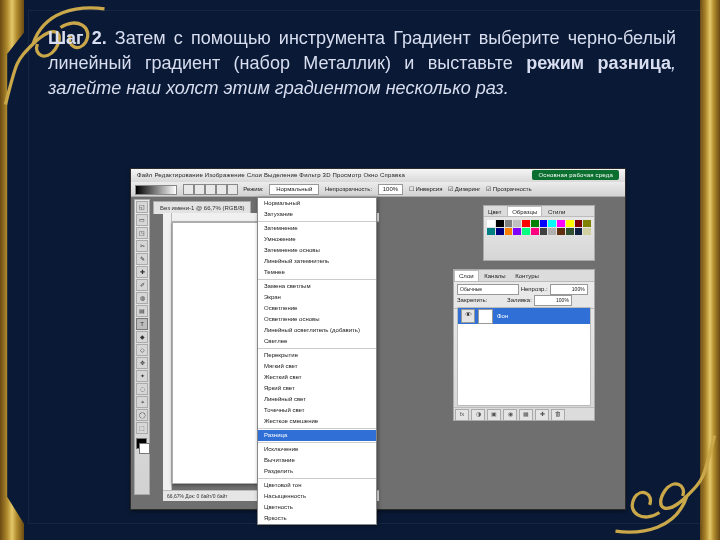  What do you see at coordinates (142, 337) in the screenshot?
I see `tool-10: ◆` at bounding box center [142, 337].